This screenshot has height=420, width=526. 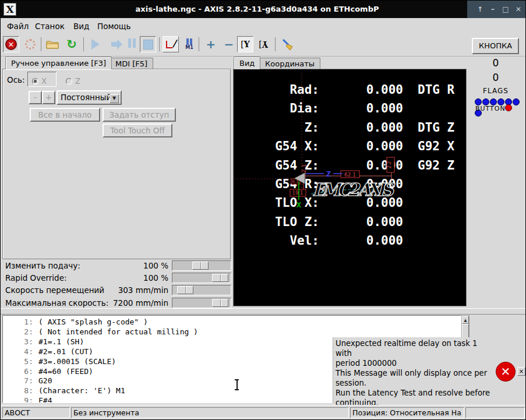 What do you see at coordinates (35, 82) in the screenshot?
I see `radio-icon` at bounding box center [35, 82].